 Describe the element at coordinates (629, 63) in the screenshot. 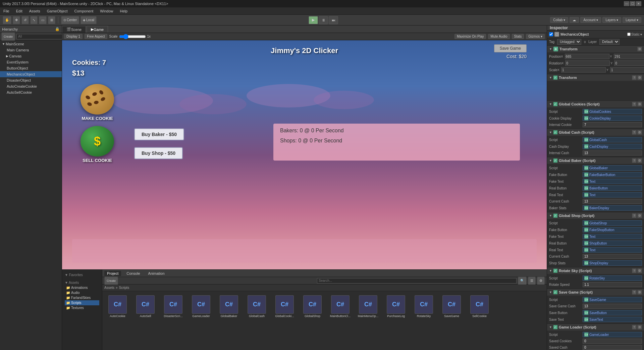

I see `rotation-y-input` at that location.